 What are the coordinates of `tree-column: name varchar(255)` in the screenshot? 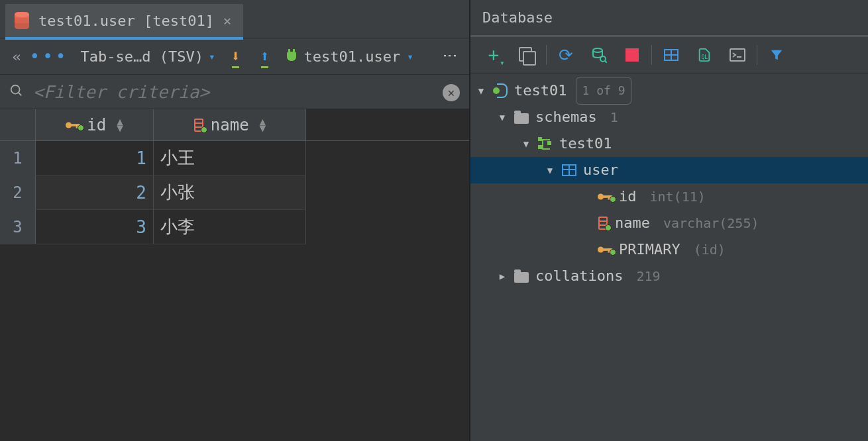 It's located at (669, 223).